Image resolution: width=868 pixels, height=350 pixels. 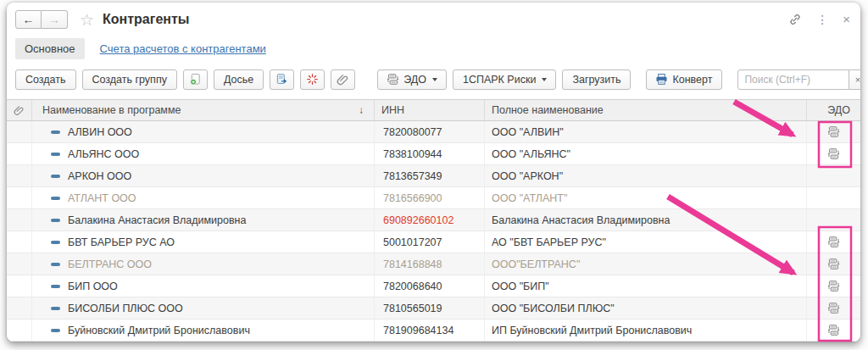 I want to click on get-link-icon, so click(x=795, y=19).